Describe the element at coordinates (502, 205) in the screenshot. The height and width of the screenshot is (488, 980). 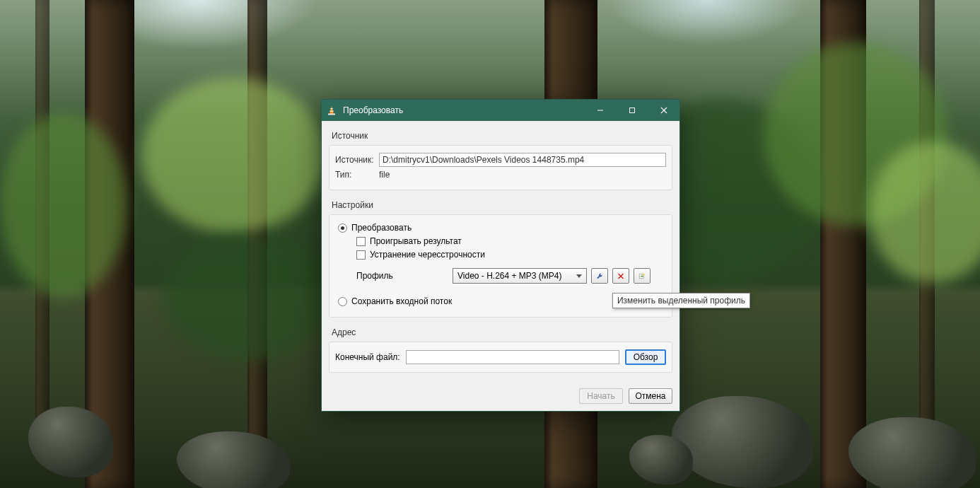
I see `settings-group-label: Настройки` at that location.